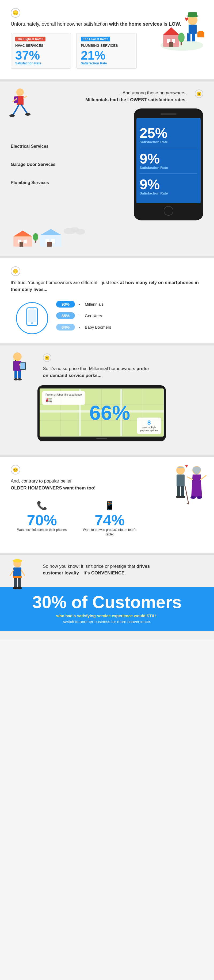 The image size is (214, 980). What do you see at coordinates (127, 327) in the screenshot?
I see `stat-row-boomers: 64% - Baby Boomers` at bounding box center [127, 327].